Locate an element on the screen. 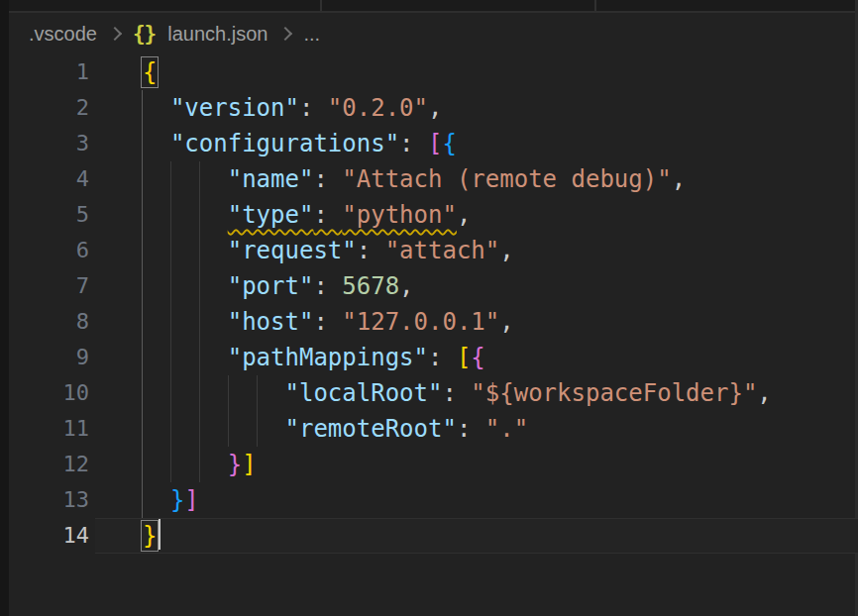 Image resolution: width=858 pixels, height=616 pixels. code-line-content: "version": "0.2.0", is located at coordinates (499, 108).